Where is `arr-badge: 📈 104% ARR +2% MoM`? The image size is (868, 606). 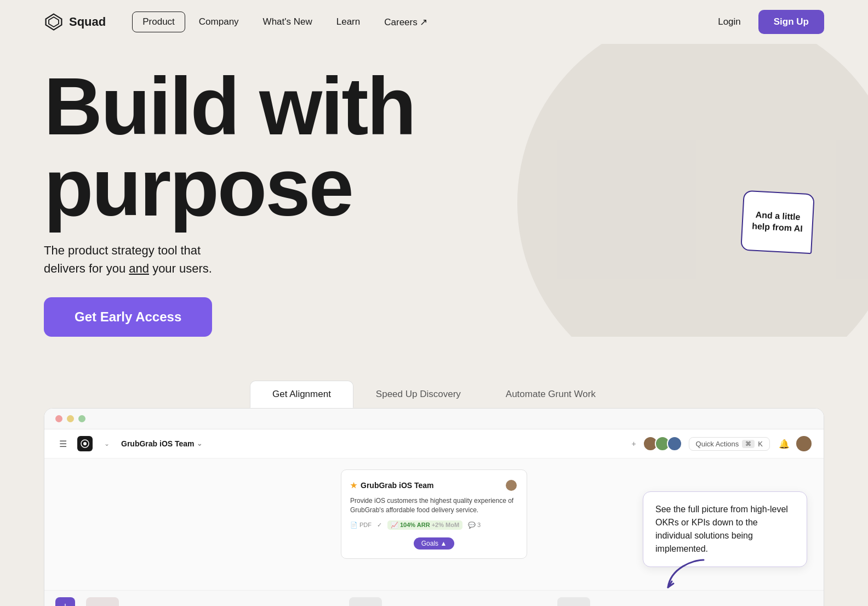
arr-badge: 📈 104% ARR +2% MoM is located at coordinates (425, 525).